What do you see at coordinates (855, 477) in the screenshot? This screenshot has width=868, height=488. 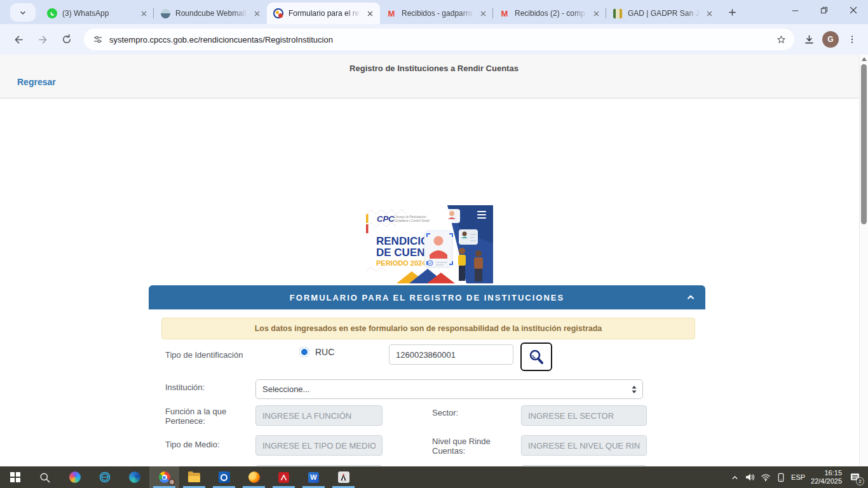 I see `notification-center-button: 2` at bounding box center [855, 477].